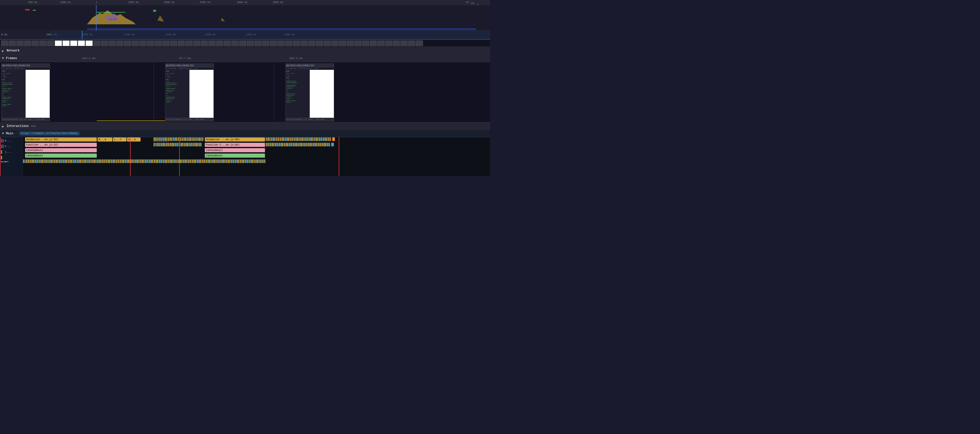 The image size is (980, 434). What do you see at coordinates (189, 92) in the screenshot?
I see `frame-screenshot-2: ⚙ db Sort ⌘ Fork ✦ Settings Chi ● setTim…` at bounding box center [189, 92].